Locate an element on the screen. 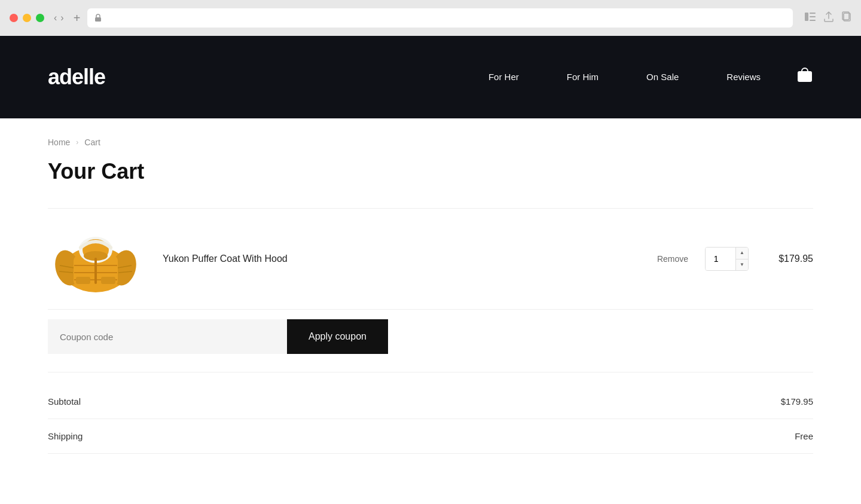  nav-for-him: For Him is located at coordinates (582, 77).